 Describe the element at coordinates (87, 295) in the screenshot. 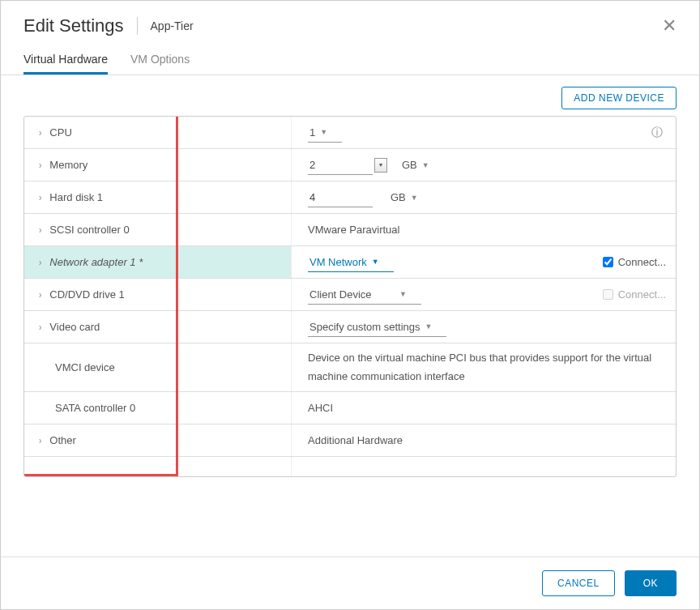

I see `cd-dvd-label: CD/DVD drive 1` at that location.